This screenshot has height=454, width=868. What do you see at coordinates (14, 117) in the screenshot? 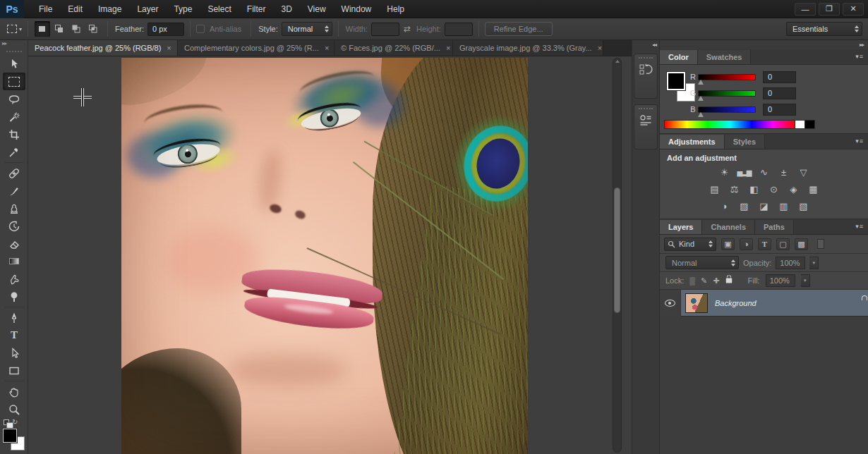
I see `quick-selection-tool` at bounding box center [14, 117].